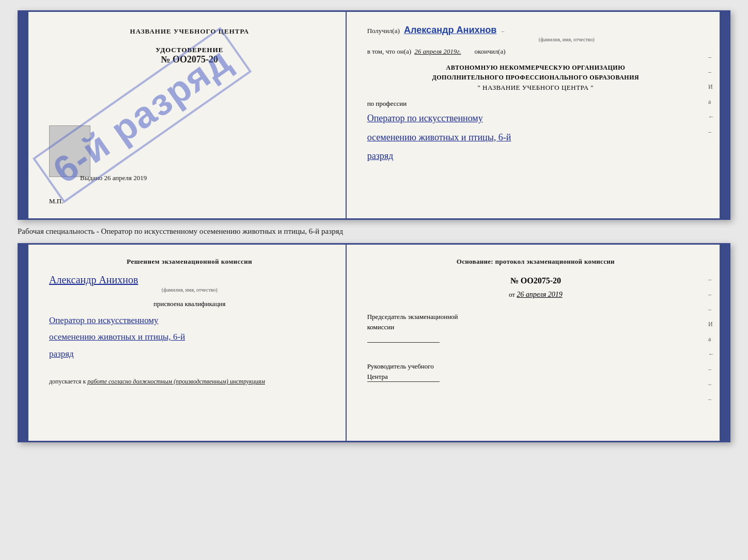 This screenshot has height=560, width=748. I want to click on right-spine, so click(724, 115).